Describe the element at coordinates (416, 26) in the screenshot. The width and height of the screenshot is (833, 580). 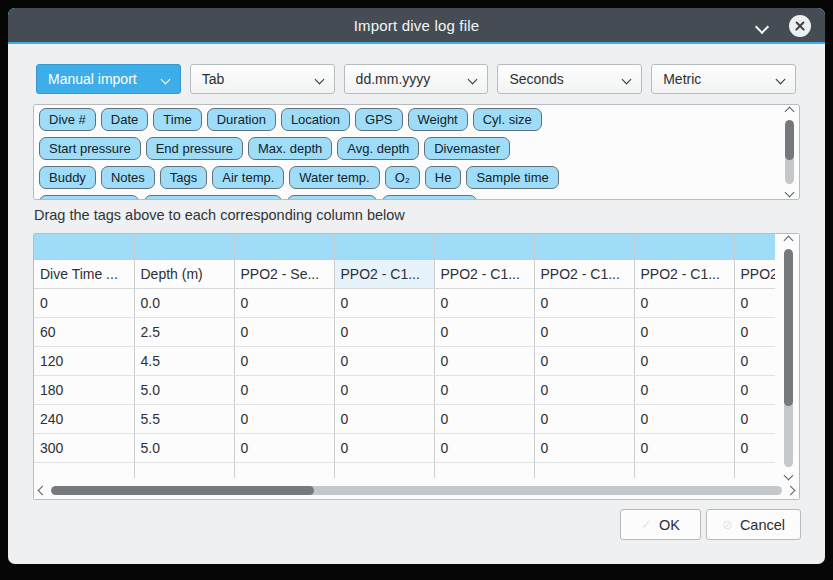
I see `titlebar: Import dive log file` at that location.